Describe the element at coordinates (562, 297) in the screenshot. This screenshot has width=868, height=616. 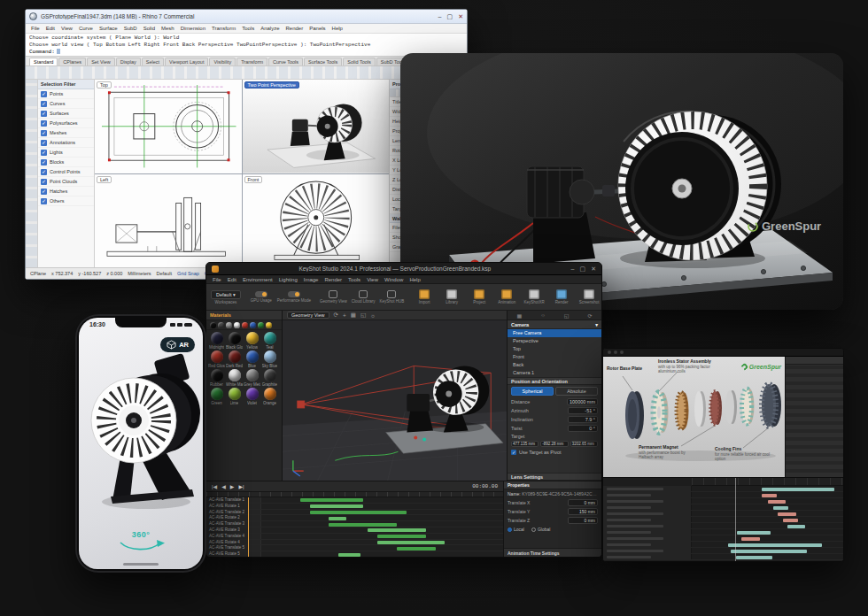
I see `ribbon-button: Render` at that location.